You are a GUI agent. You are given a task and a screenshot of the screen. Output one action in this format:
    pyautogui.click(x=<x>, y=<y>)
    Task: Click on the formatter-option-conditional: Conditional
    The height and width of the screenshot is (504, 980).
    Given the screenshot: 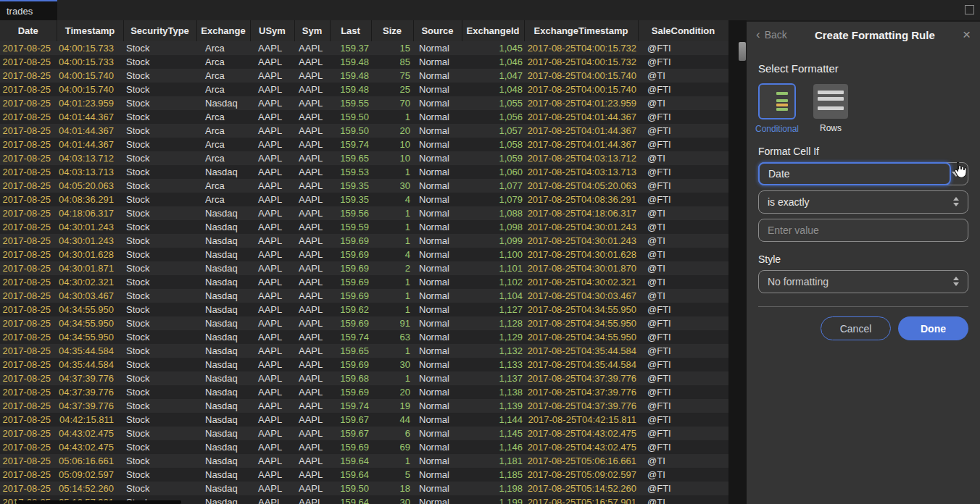 What is the action you would take?
    pyautogui.click(x=777, y=109)
    